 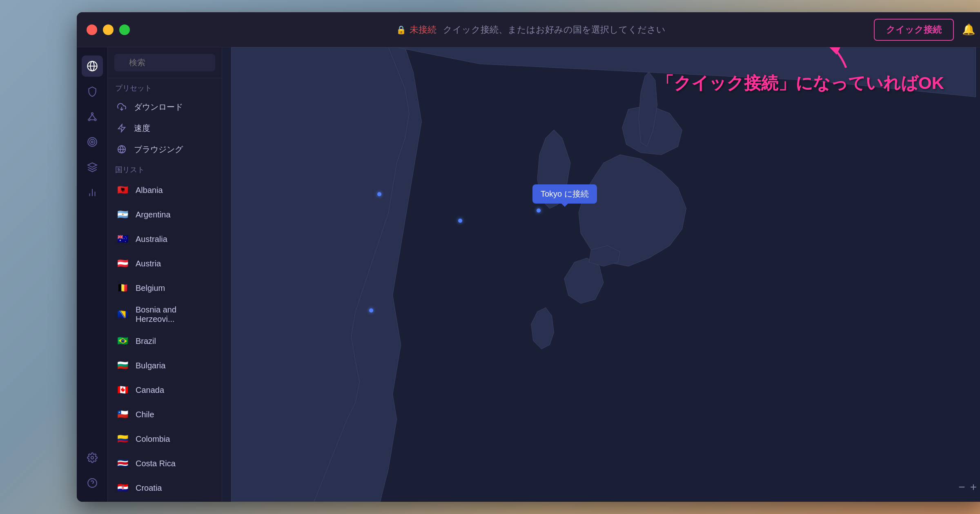 I want to click on country-name: Belgium, so click(x=150, y=288).